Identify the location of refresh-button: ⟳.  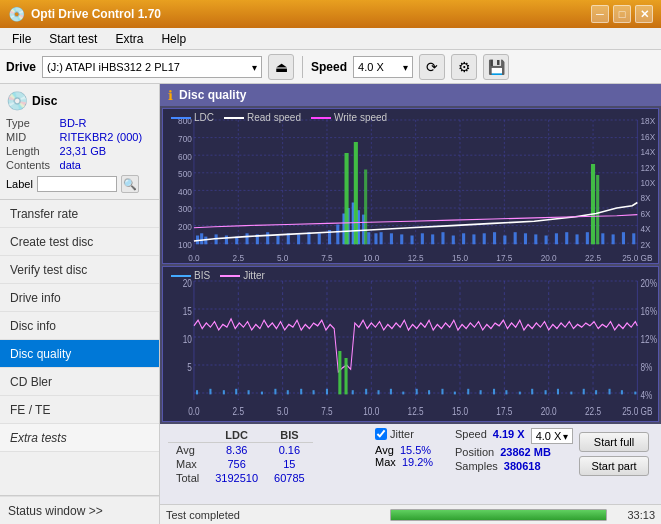
(432, 67).